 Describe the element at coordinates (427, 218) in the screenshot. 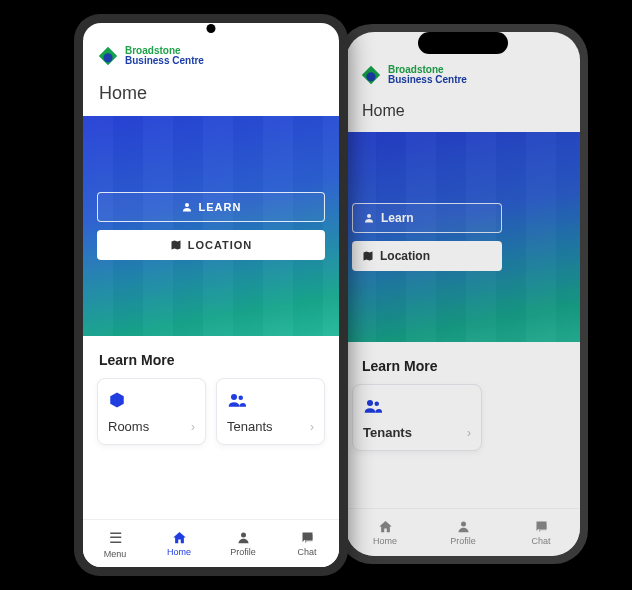

I see `learn-button: Learn` at that location.